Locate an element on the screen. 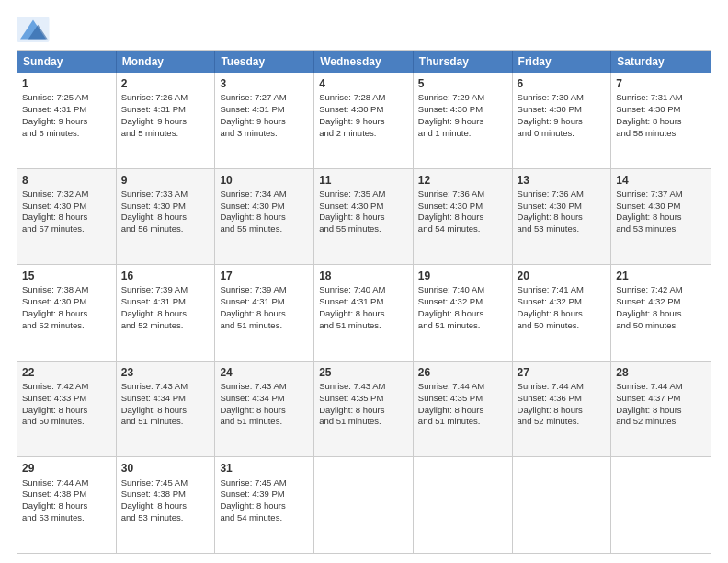  day-number: 24 is located at coordinates (265, 373).